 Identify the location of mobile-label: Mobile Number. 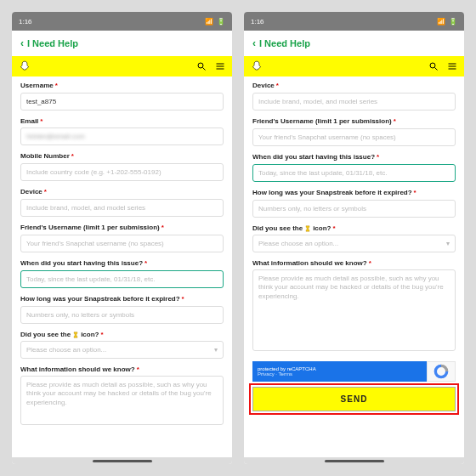
(45, 156).